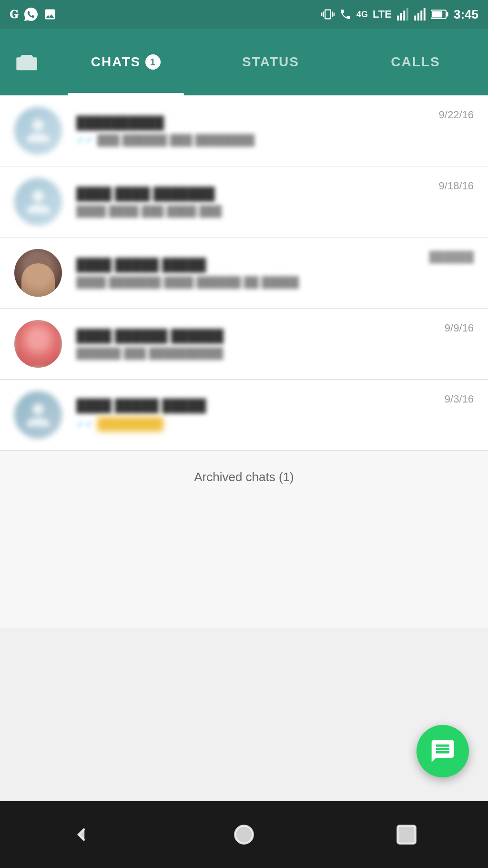  I want to click on status-bar: 𝐆 4G LTE, so click(244, 14).